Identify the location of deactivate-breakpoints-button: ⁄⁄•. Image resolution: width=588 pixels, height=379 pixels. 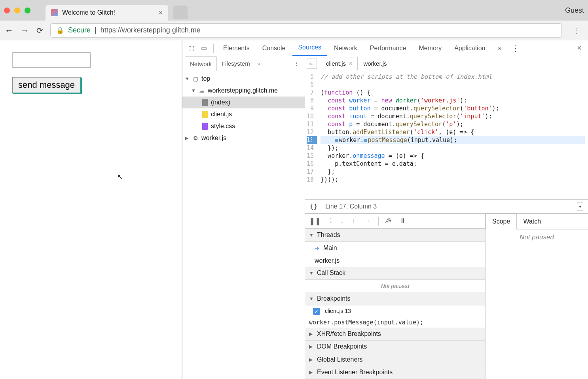
(389, 221).